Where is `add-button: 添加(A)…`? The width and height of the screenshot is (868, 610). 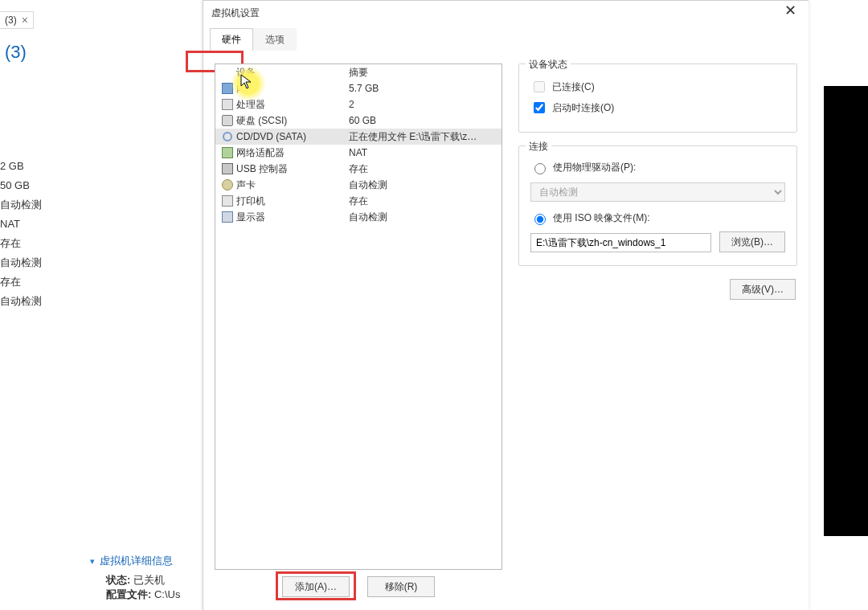
add-button: 添加(A)… is located at coordinates (316, 587).